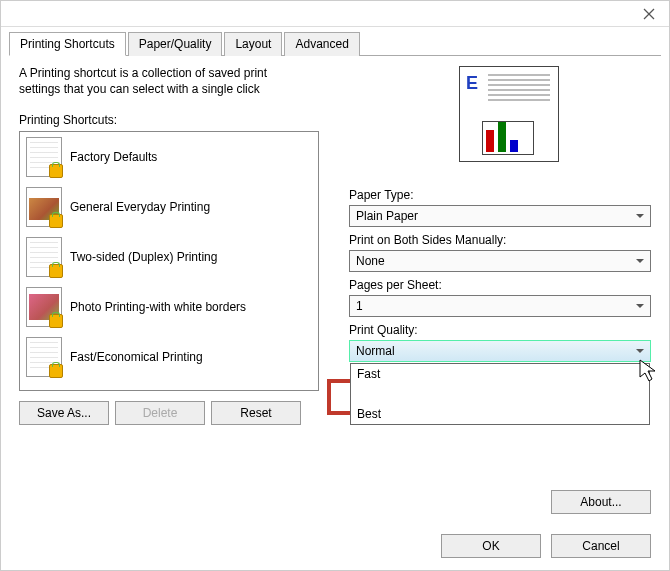 Image resolution: width=670 pixels, height=571 pixels. Describe the element at coordinates (160, 413) in the screenshot. I see `delete-button: Delete` at that location.